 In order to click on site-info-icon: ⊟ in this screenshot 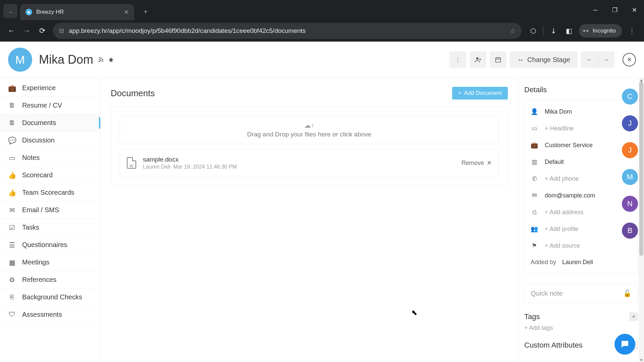, I will do `click(62, 31)`.